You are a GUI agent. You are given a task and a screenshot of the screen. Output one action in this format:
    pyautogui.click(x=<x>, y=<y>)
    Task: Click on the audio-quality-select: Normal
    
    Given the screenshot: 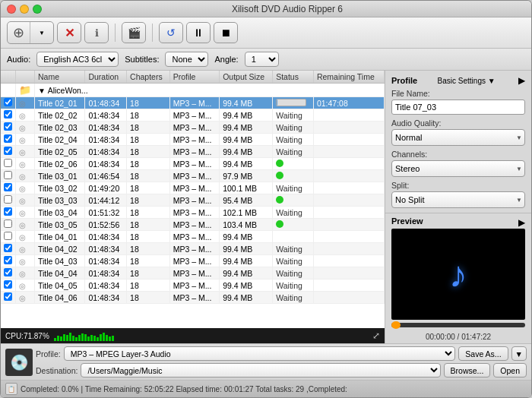 What is the action you would take?
    pyautogui.click(x=458, y=137)
    